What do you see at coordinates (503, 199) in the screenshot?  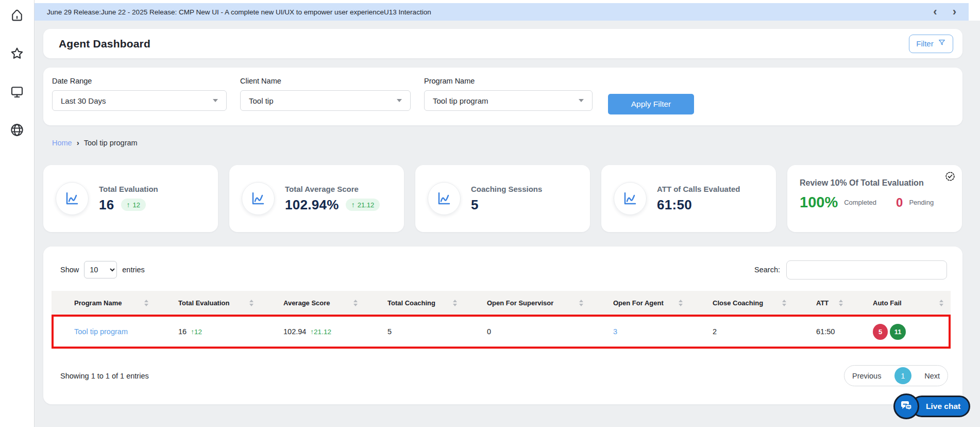 I see `stat-card-coaching-sessions: Coaching Sessions 5` at bounding box center [503, 199].